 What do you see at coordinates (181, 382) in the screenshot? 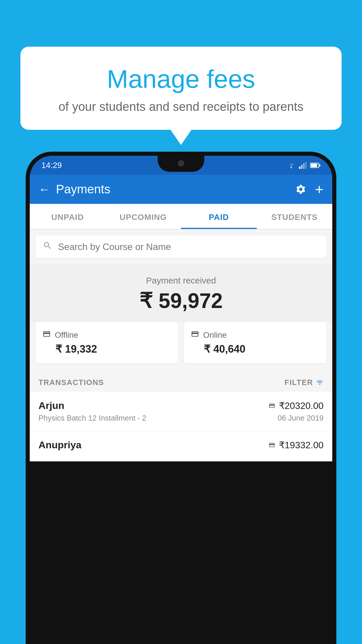
I see `transactions-header: TRANSACTIONS FILTER` at bounding box center [181, 382].